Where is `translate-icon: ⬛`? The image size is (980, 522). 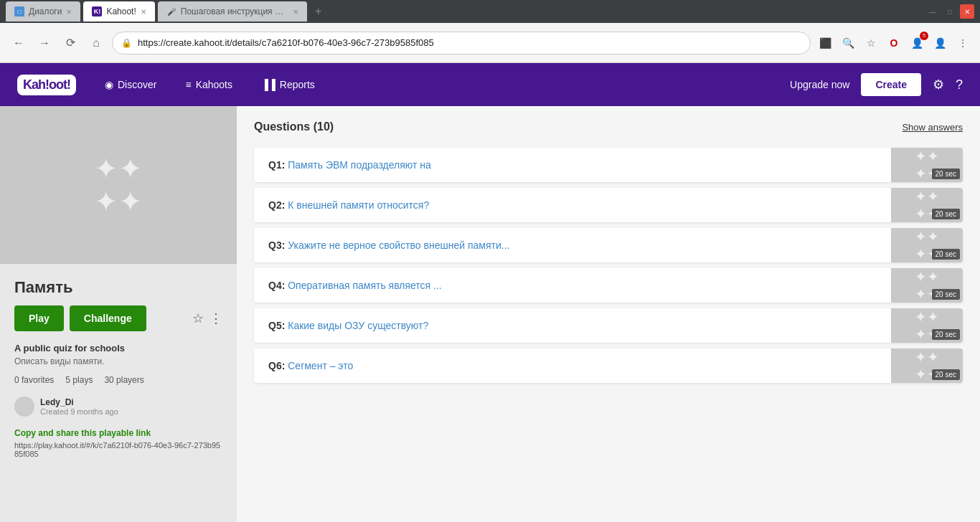 translate-icon: ⬛ is located at coordinates (825, 43).